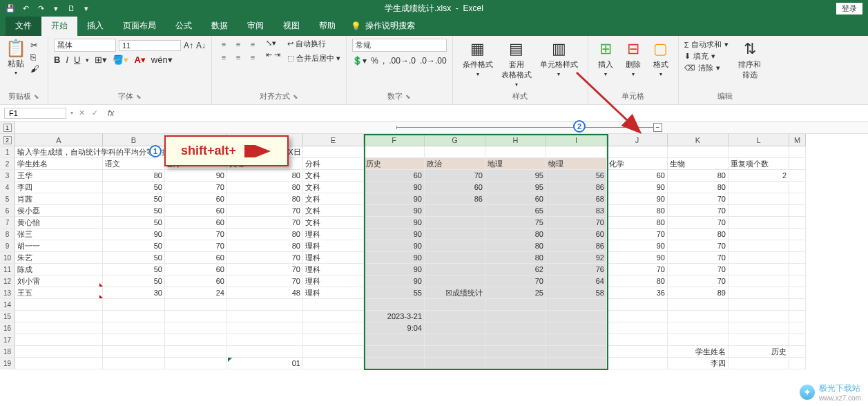 The image size is (868, 406). What do you see at coordinates (238, 44) in the screenshot?
I see `align-middle-icon: ≡` at bounding box center [238, 44].